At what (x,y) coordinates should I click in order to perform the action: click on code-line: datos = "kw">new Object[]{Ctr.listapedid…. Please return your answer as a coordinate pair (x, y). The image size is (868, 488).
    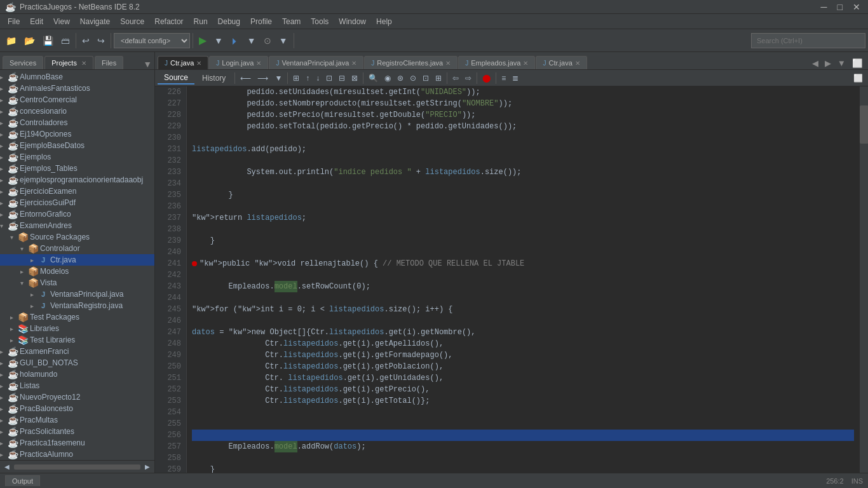
    Looking at the image, I should click on (523, 332).